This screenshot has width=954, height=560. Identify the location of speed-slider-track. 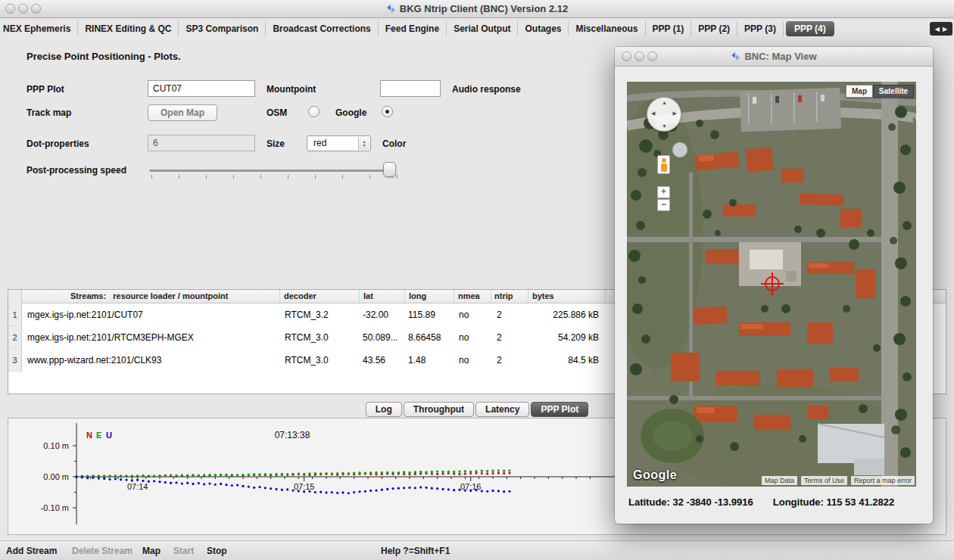
(273, 171).